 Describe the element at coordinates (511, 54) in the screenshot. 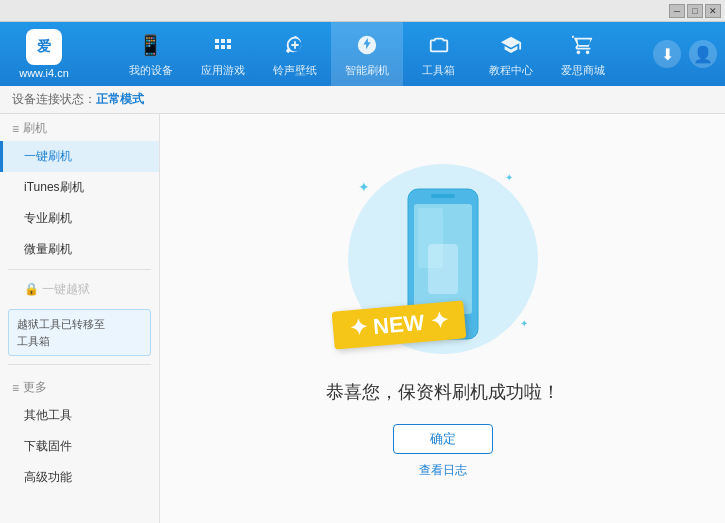

I see `nav-tutorials: 教程中心` at that location.